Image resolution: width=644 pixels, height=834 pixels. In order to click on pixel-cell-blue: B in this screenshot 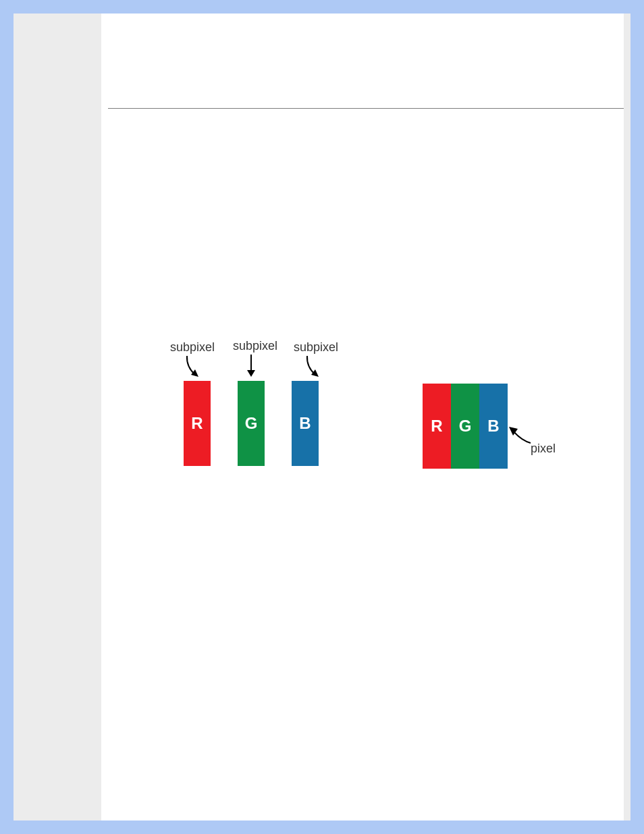, I will do `click(493, 426)`.